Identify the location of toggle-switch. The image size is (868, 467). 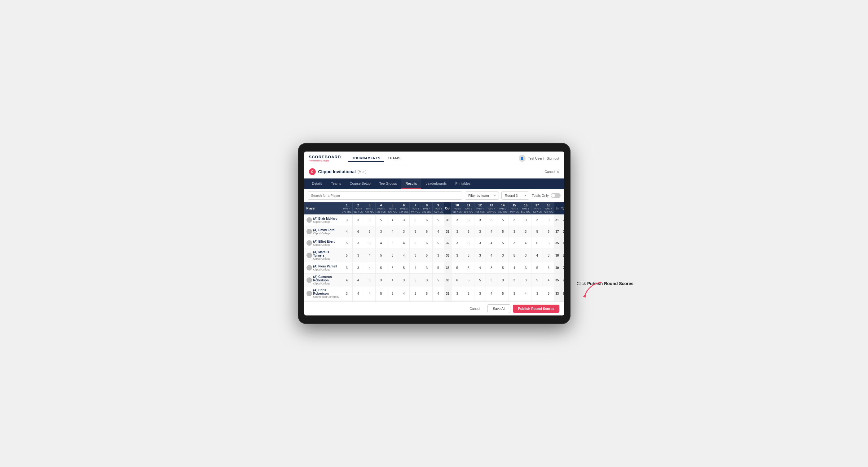
(556, 195).